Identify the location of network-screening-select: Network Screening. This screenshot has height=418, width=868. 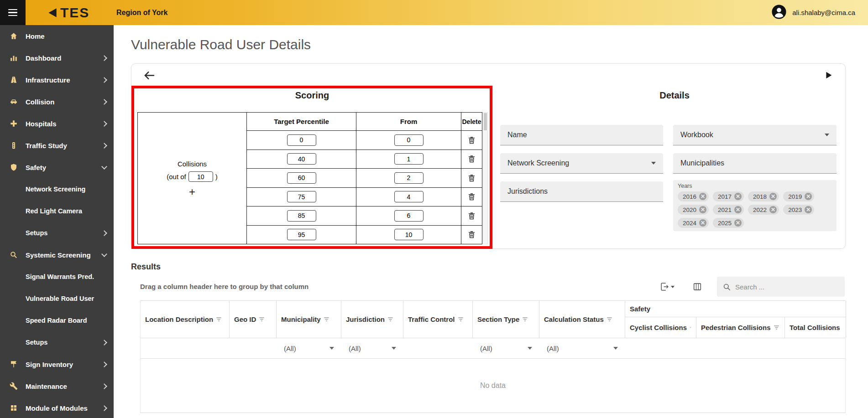
(581, 163).